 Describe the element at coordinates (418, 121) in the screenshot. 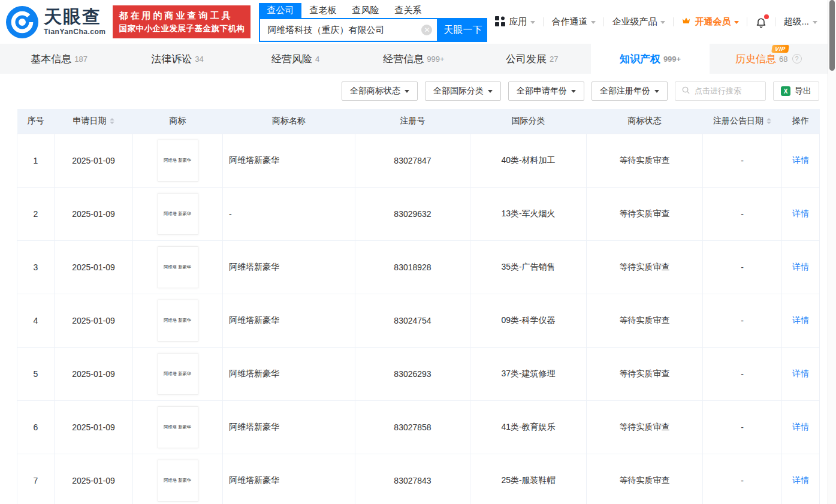

I see `table-header-row: 序号申请日期商标商标名称注册号国际分类商标状态注册公告日期操作` at that location.